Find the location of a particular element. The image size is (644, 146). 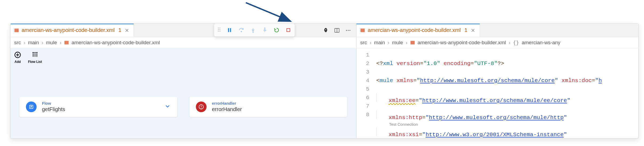

line-number: 5 is located at coordinates (363, 89).